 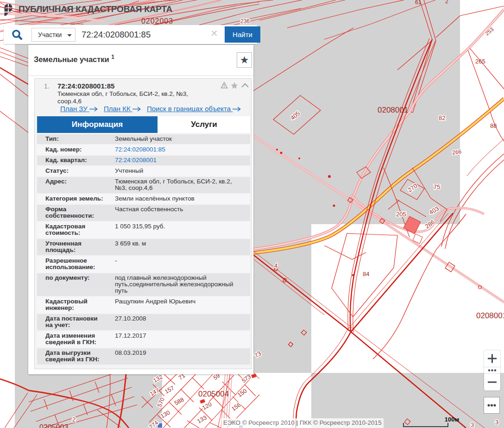 What do you see at coordinates (366, 274) in the screenshot?
I see `svg-text: 84` at bounding box center [366, 274].